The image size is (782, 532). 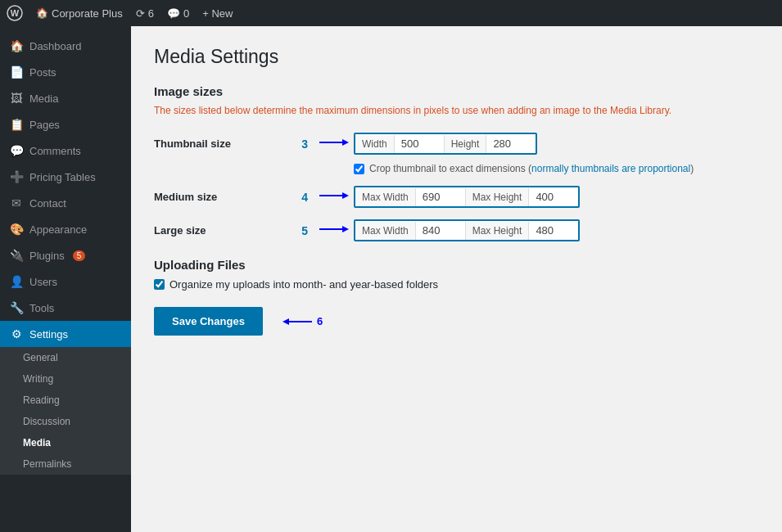 What do you see at coordinates (66, 203) in the screenshot?
I see `sidebar-item-contact: ✉ Contact` at bounding box center [66, 203].